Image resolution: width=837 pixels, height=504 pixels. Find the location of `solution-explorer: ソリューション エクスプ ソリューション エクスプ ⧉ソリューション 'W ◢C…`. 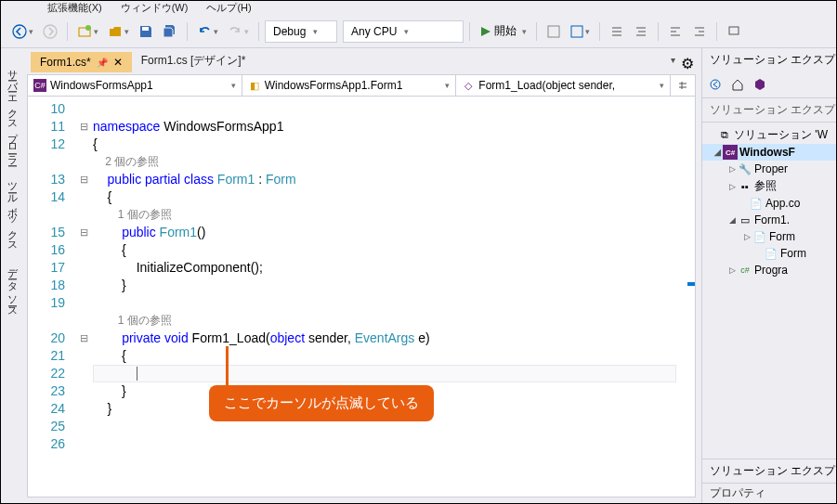

solution-explorer: ソリューション エクスプ ソリューション エクスプ ⧉ソリューション 'W ◢C… is located at coordinates (769, 276).